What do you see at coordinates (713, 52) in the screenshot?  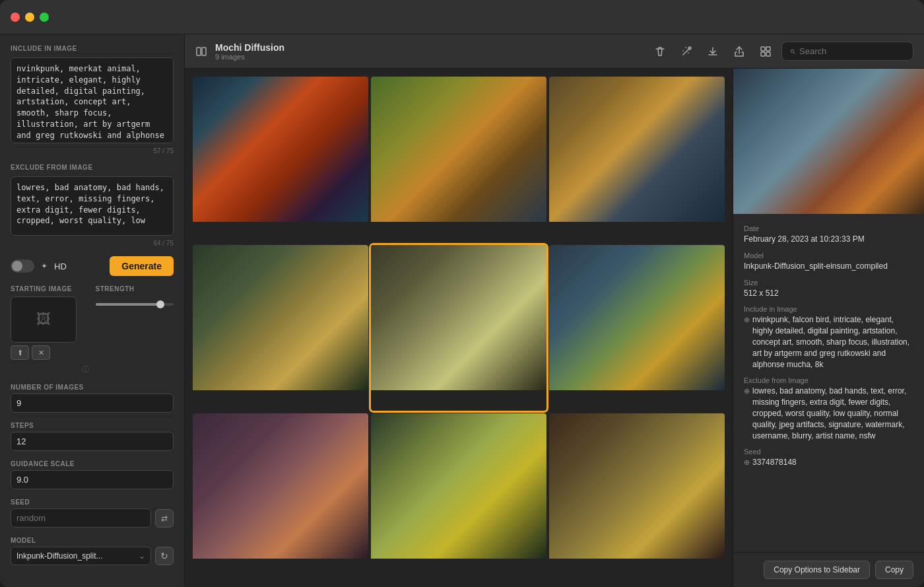 I see `download-button` at bounding box center [713, 52].